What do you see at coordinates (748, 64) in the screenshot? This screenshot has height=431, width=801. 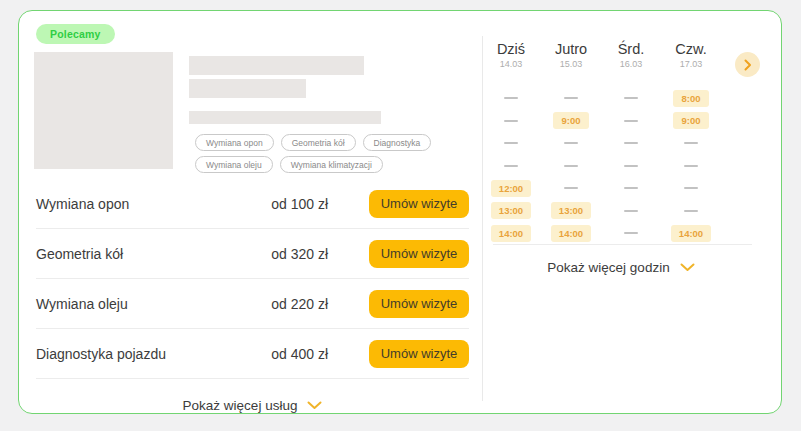 I see `next-days-button` at bounding box center [748, 64].